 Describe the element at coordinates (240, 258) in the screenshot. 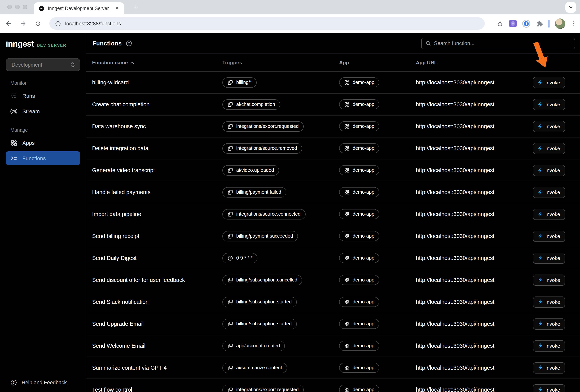

I see `trigger-badge: 0 9 * * *` at that location.